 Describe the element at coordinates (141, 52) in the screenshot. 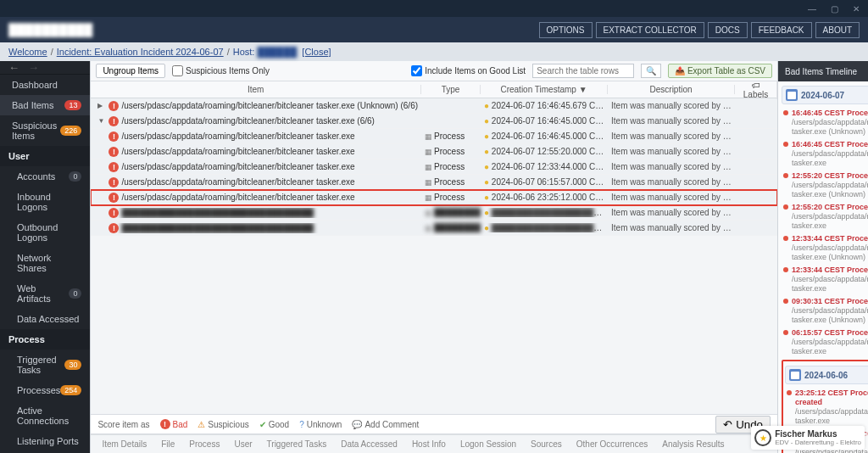

I see `breadcrumb-incident: Incident: Evaluation Incident 2024-06-07` at that location.